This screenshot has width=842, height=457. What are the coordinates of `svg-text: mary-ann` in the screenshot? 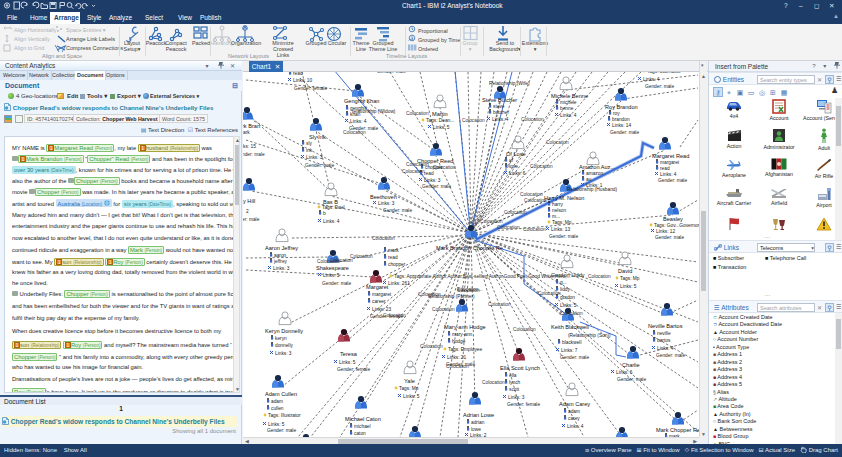 It's located at (462, 334).